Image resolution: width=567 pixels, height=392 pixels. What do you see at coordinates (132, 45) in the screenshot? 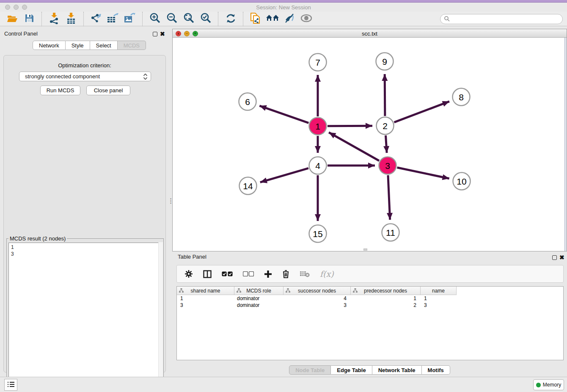
I see `tab-mcds: MCDS` at bounding box center [132, 45].